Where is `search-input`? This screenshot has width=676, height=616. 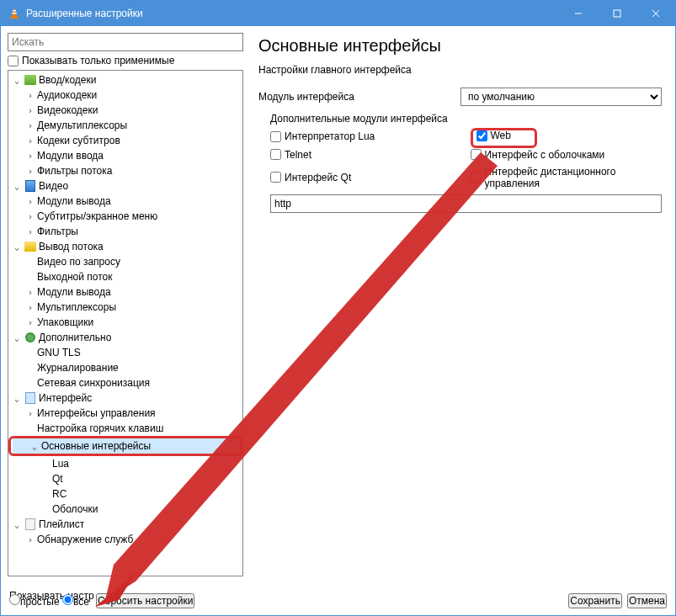 search-input is located at coordinates (125, 42).